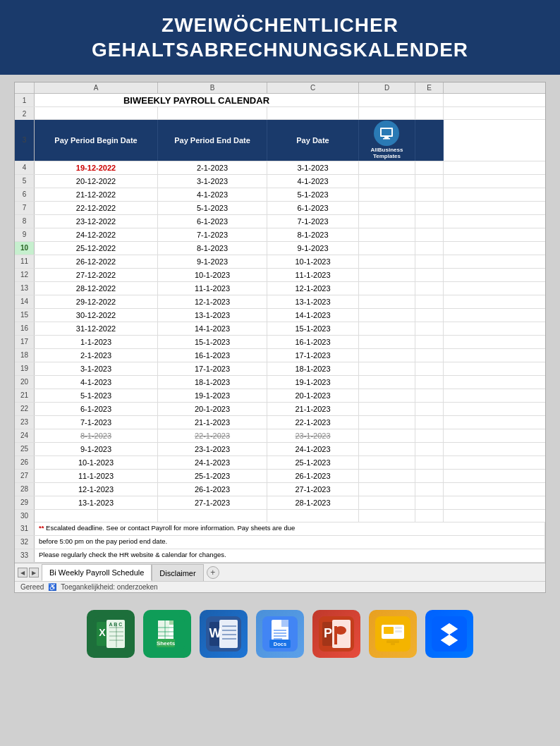 This screenshot has height=746, width=560. What do you see at coordinates (313, 463) in the screenshot?
I see `cell-c-26: 25-1-2023` at bounding box center [313, 463].